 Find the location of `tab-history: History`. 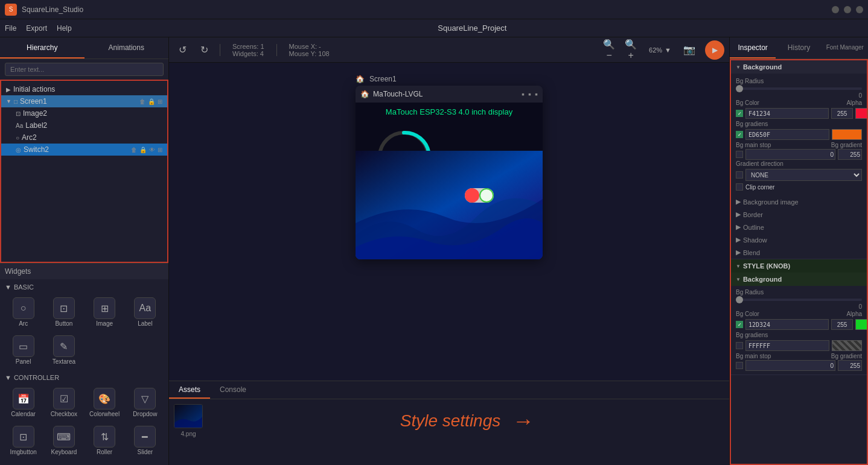

tab-history: History is located at coordinates (799, 48).